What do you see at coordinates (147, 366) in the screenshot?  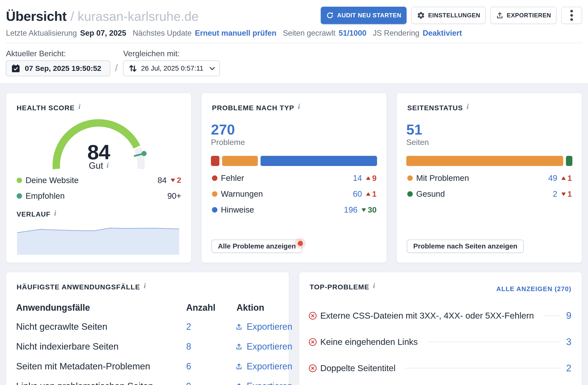 I see `use-case-row: Seiten mit Metadaten-Problemen6Exportier…` at bounding box center [147, 366].